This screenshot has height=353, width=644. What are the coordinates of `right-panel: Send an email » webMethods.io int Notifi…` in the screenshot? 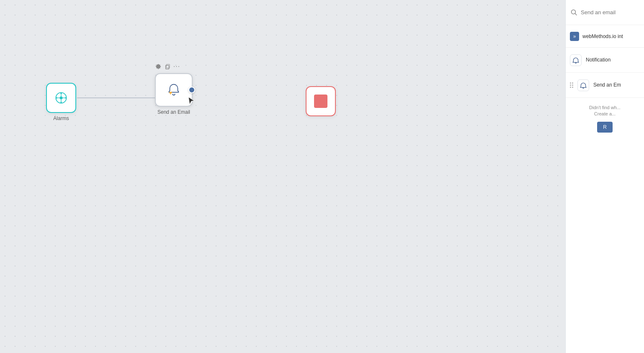 It's located at (605, 176).